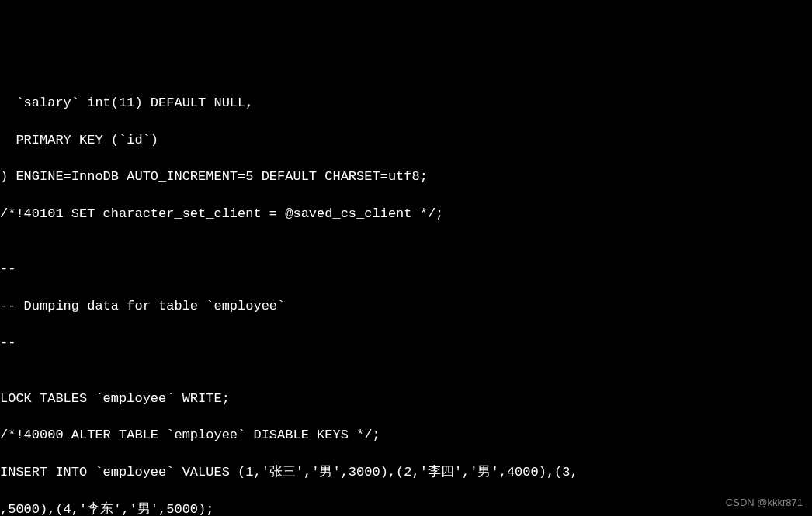 The height and width of the screenshot is (516, 812). What do you see at coordinates (406, 435) in the screenshot?
I see `sql-line: /*!40000 ALTER TABLE `employee` DISABLE …` at bounding box center [406, 435].